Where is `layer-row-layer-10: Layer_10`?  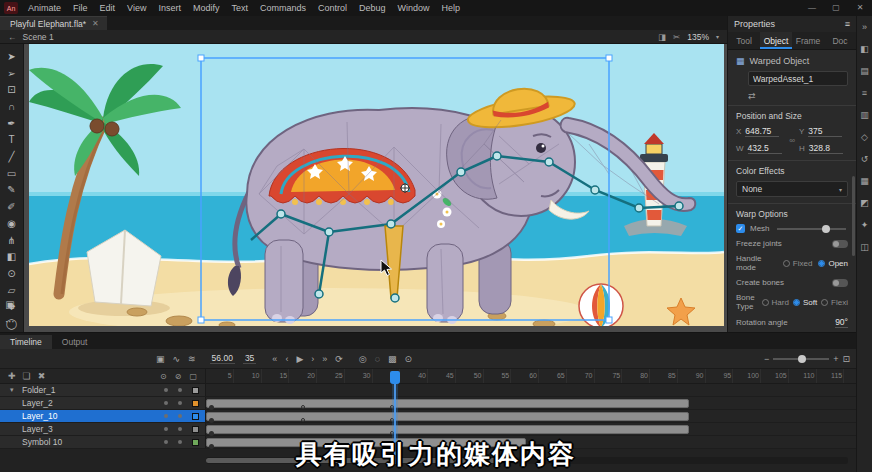
layer-row-layer-10: Layer_10 is located at coordinates (428, 416).